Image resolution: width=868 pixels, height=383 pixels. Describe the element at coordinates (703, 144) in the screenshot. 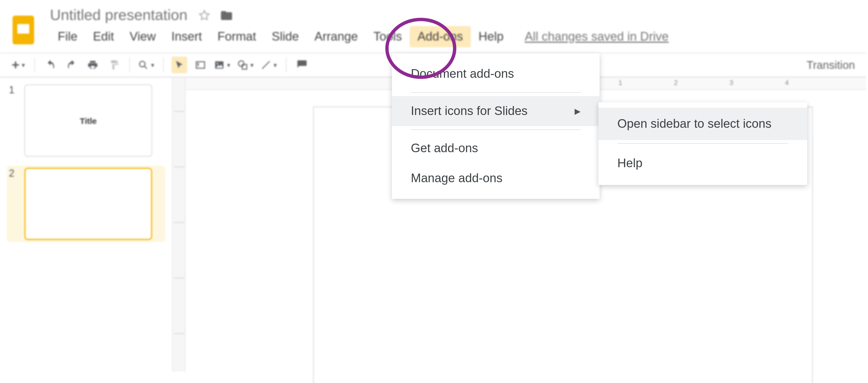

I see `insert-icons-submenu: Open sidebar to select icons Help` at that location.